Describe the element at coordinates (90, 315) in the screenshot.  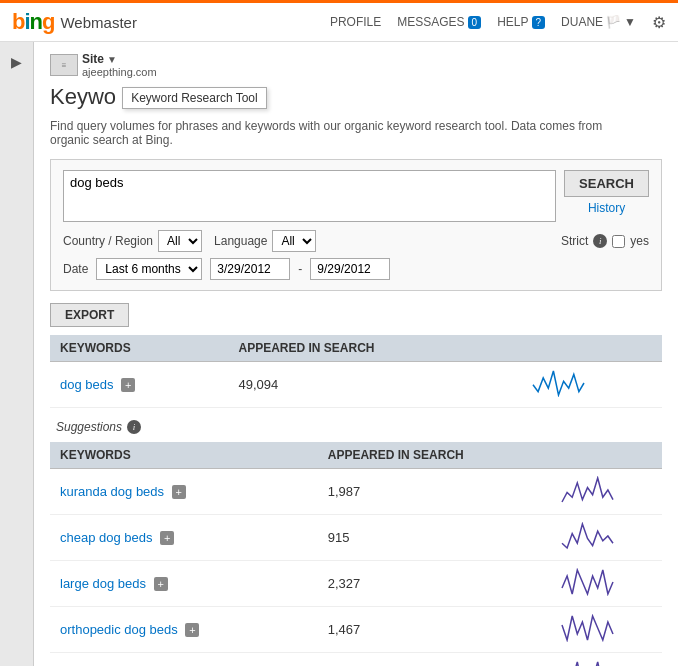
I see `export-button: EXPORT` at that location.